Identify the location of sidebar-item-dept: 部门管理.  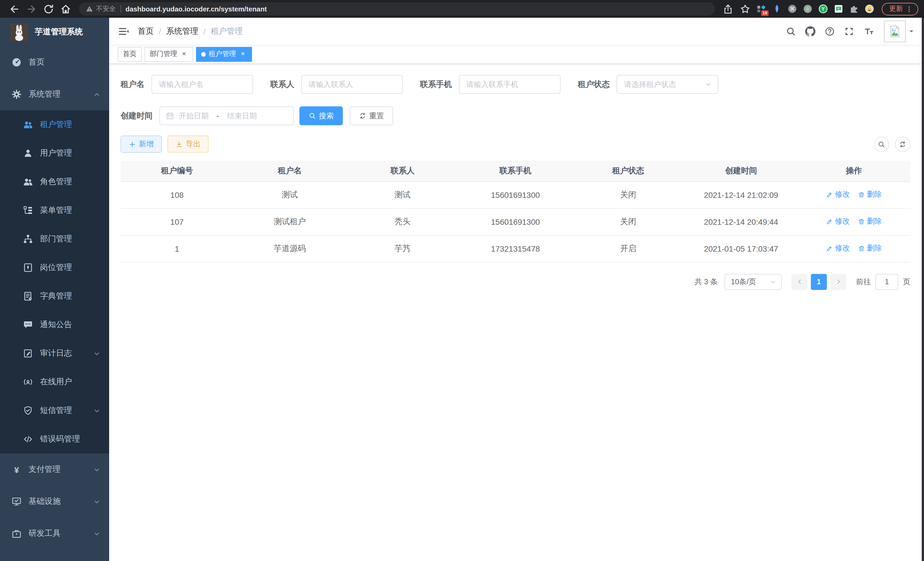
(55, 239).